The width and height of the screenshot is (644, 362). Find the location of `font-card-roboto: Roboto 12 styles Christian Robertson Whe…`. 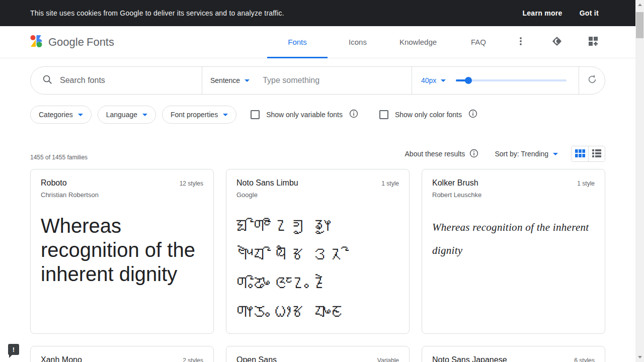

font-card-roboto: Roboto 12 styles Christian Robertson Whe… is located at coordinates (122, 251).